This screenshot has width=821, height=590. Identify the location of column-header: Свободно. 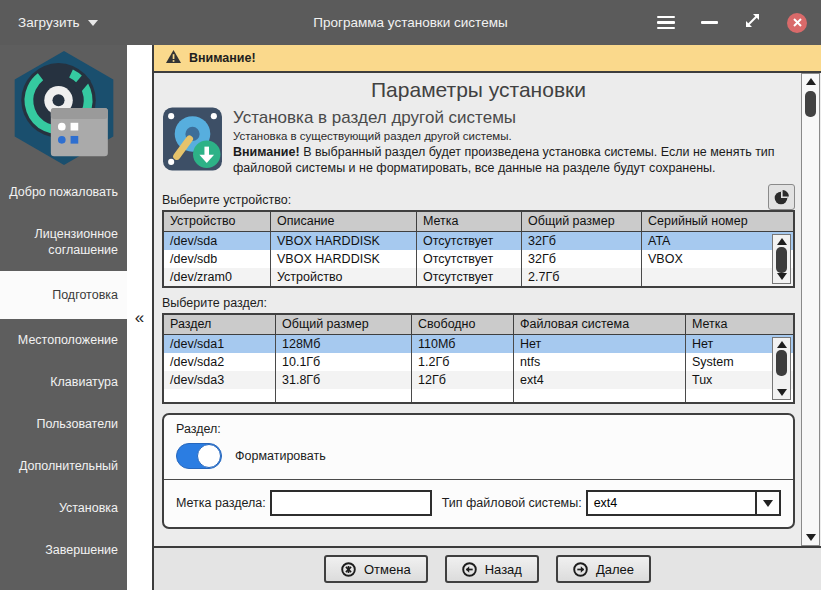
(463, 324).